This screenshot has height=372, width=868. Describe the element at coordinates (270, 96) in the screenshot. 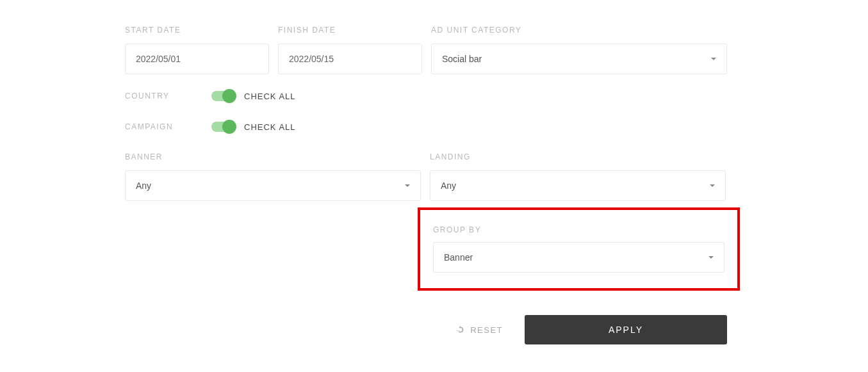

I see `country-check-all-label: CHECK ALL` at that location.